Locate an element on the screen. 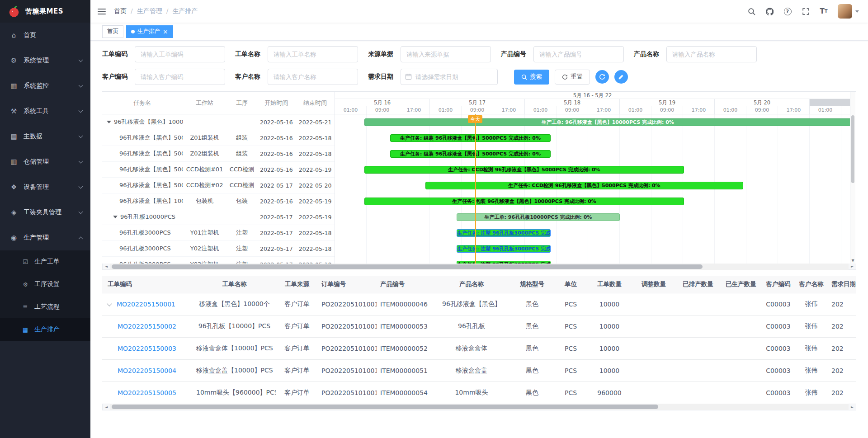 The height and width of the screenshot is (438, 868). topbar-icons is located at coordinates (803, 11).